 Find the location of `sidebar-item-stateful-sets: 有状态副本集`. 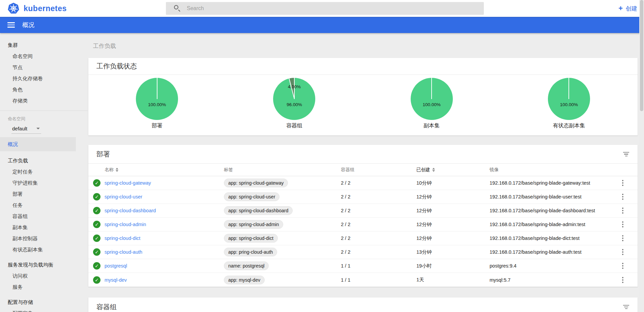

sidebar-item-stateful-sets: 有状态副本集 is located at coordinates (44, 250).